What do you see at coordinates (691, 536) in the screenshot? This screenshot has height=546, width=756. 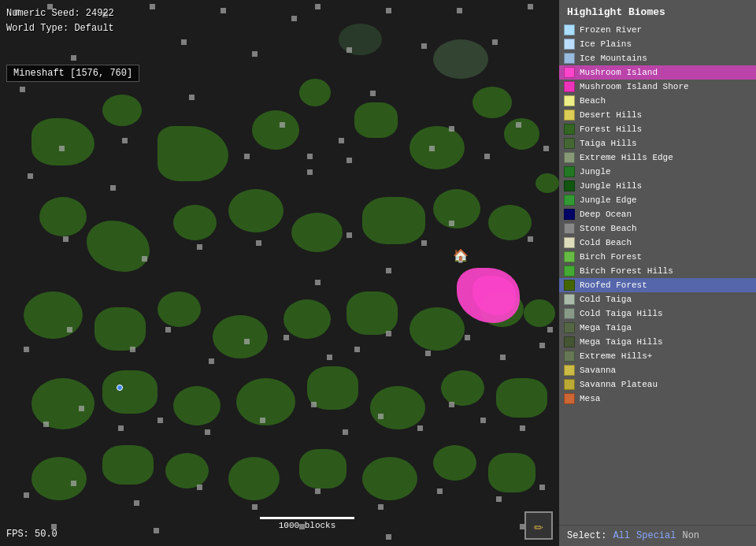 I see `select-non-btn: Non` at bounding box center [691, 536].